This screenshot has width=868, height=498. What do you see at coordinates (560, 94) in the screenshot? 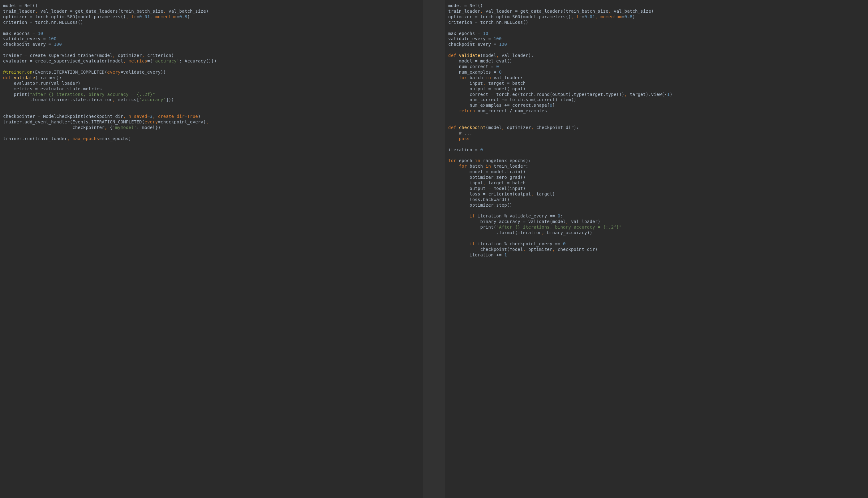
I see `code-line: correct = torch.eq(torch.round(output).t…` at bounding box center [560, 94].